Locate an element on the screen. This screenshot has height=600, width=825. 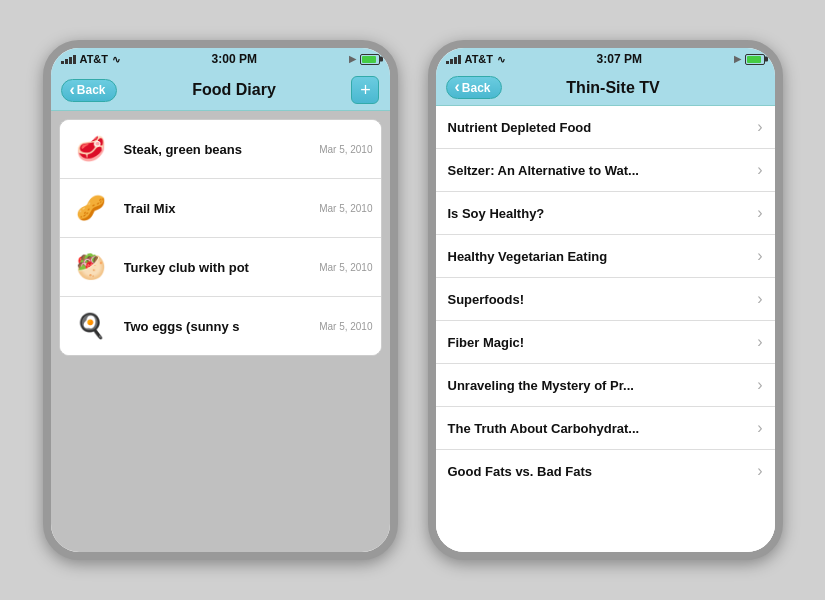
status-right-2: ▶ is located at coordinates (750, 60).